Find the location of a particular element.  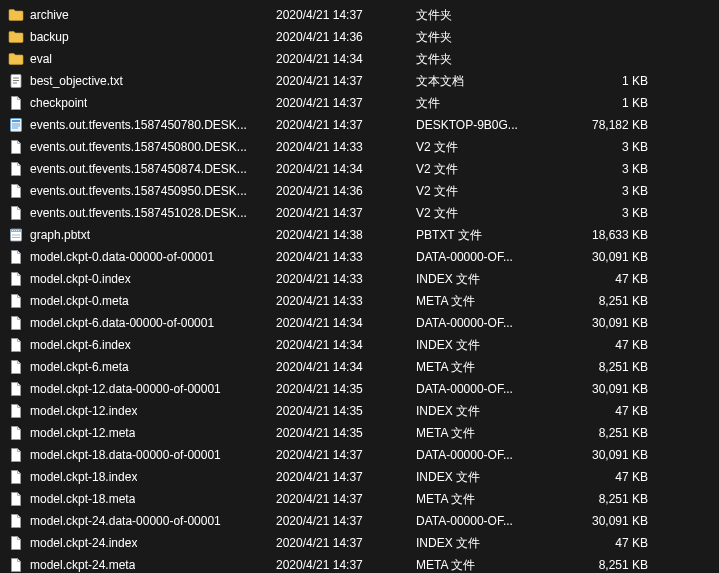

file-row: model.ckpt-12.index2020/4/21 14:35INDEX … is located at coordinates (360, 411).